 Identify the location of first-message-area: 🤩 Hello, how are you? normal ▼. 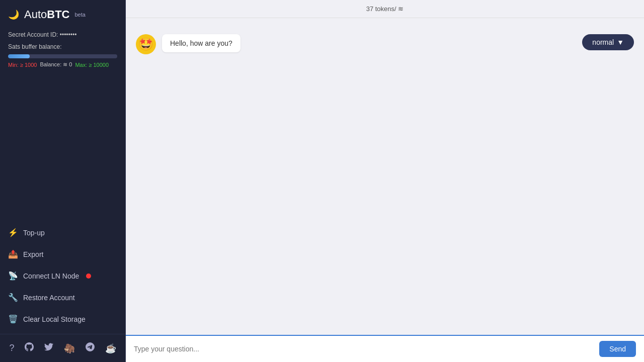
(385, 44).